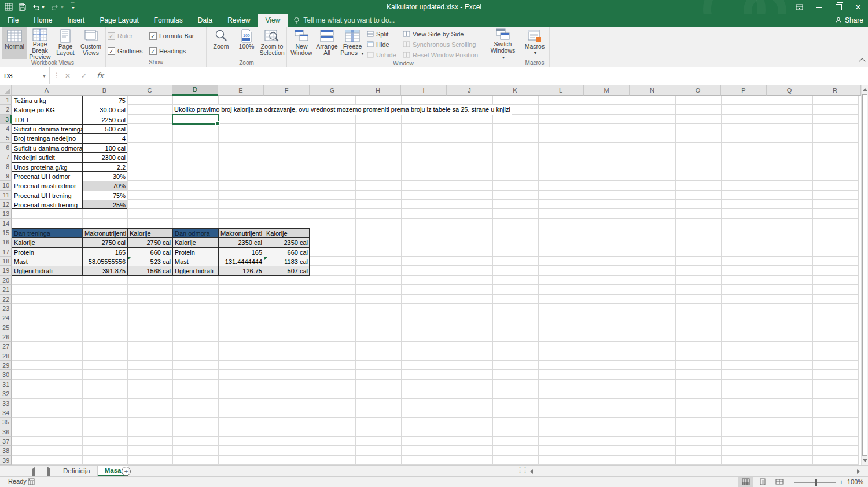  What do you see at coordinates (47, 157) in the screenshot?
I see `cell-A7: Nedeljni suficit` at bounding box center [47, 157].